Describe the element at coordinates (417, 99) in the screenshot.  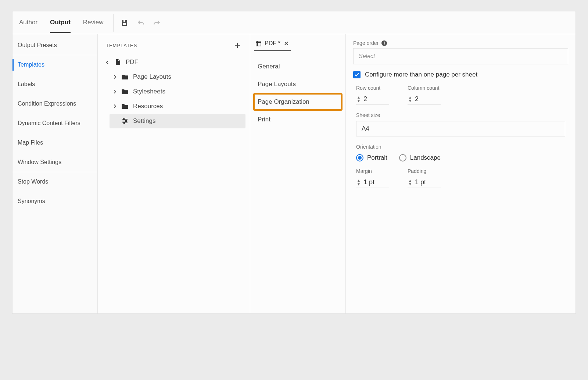
I see `column-count-value: 2` at that location.